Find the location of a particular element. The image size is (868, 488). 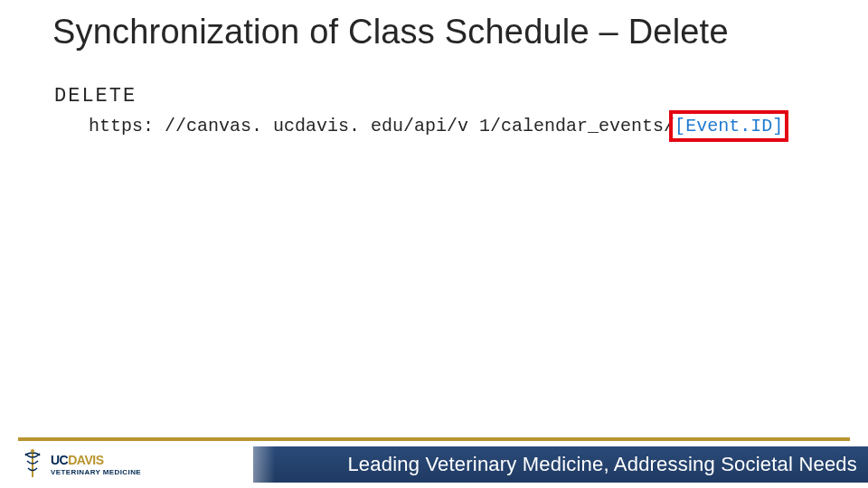

logo-uc: UC is located at coordinates (60, 460).